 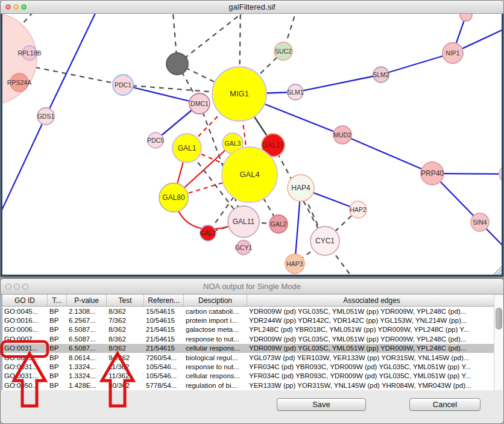 I want to click on table-cell: 1.3324..., so click(x=87, y=367).